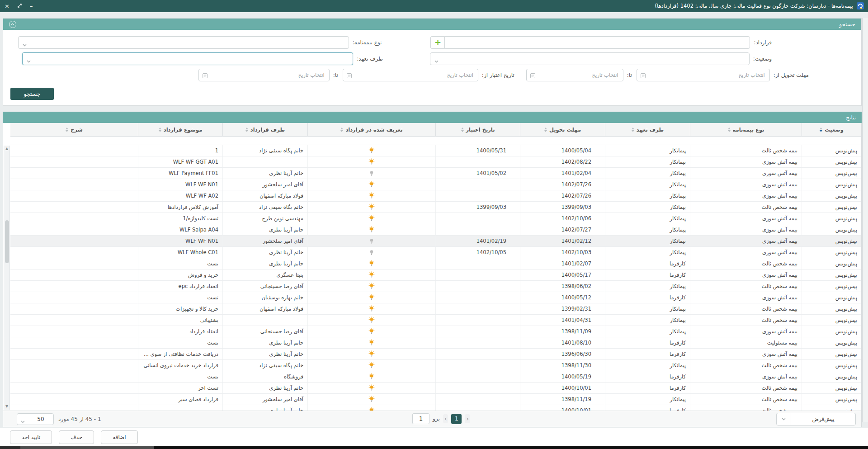  What do you see at coordinates (119, 437) in the screenshot?
I see `add-button: اضافه` at bounding box center [119, 437].